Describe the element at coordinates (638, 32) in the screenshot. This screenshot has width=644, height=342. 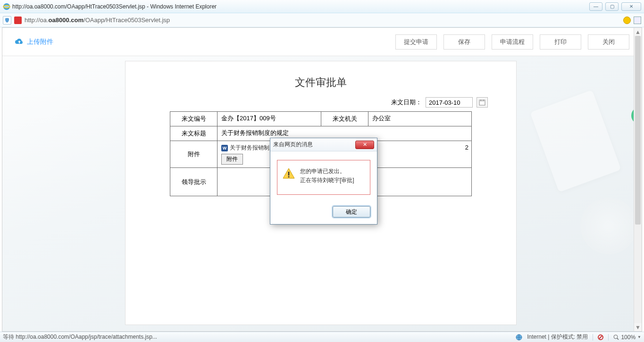
I see `scroll-up-arrow: ▲` at that location.